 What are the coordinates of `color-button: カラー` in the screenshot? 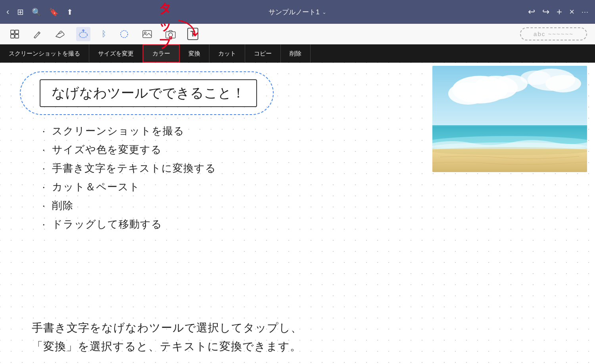 It's located at (161, 54).